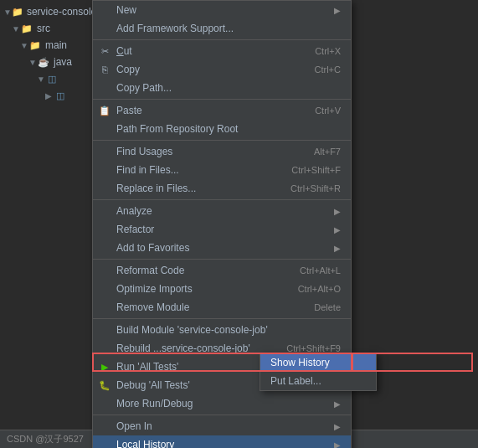  Describe the element at coordinates (222, 170) in the screenshot. I see `menu-item-find-files: Find in Files... Ctrl+Shift+F` at that location.